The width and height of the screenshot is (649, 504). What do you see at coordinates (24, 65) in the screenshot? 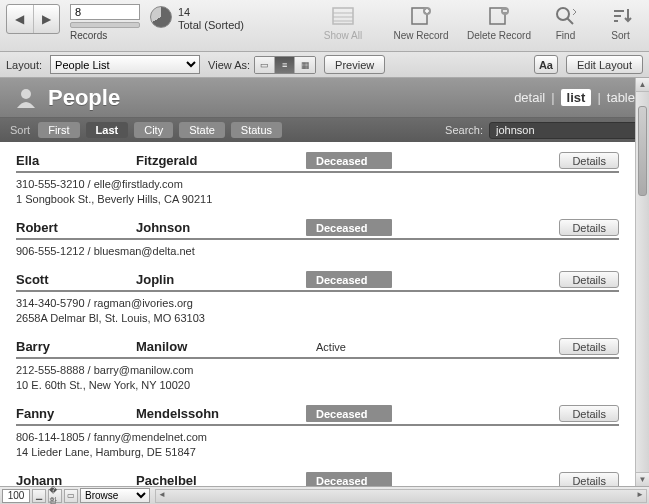
I see `layout-label: Layout:` at bounding box center [24, 65].